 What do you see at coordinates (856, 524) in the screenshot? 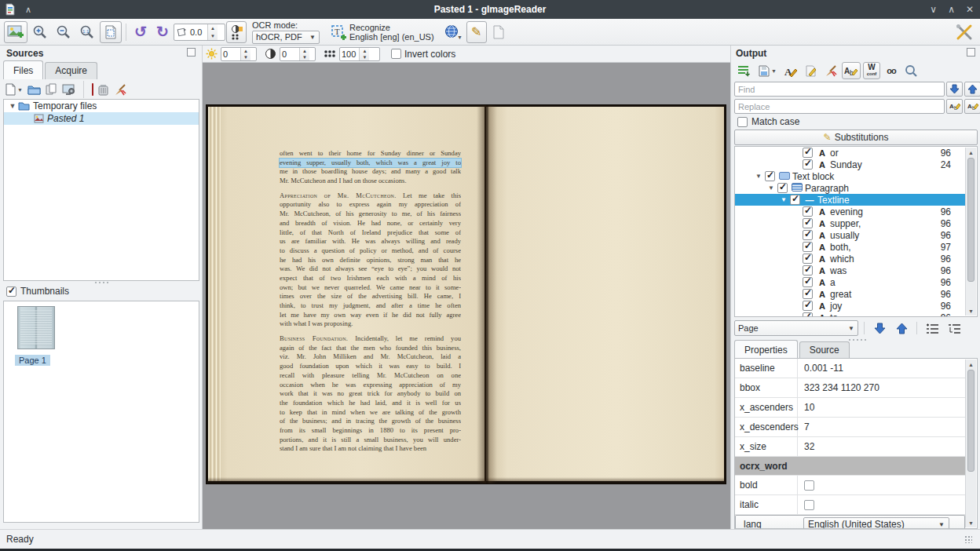
I see `property-value: English (United States)` at bounding box center [856, 524].